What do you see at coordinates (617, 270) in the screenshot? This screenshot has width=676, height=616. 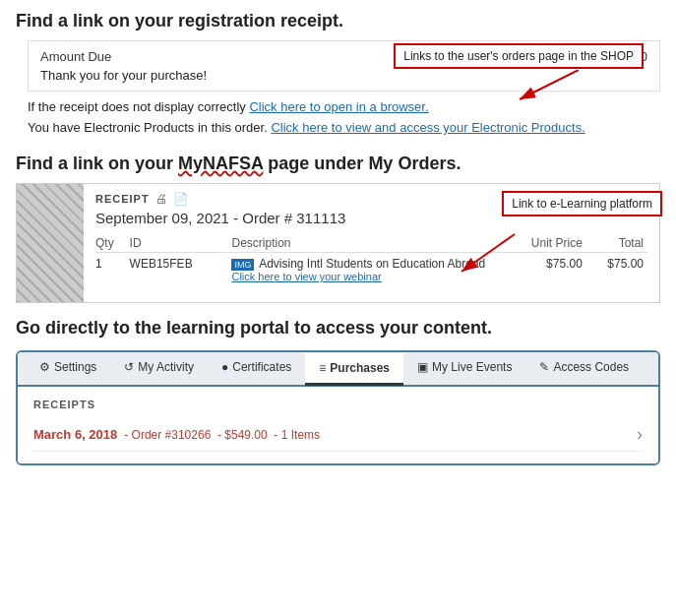 I see `row-total: $75.00` at bounding box center [617, 270].